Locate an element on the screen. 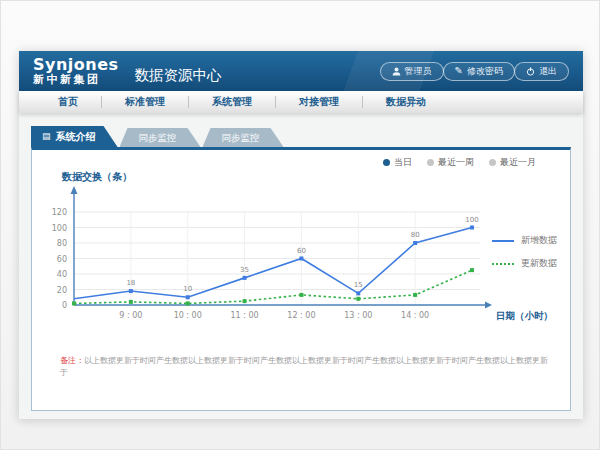  legend-label: 新增数据 is located at coordinates (539, 240).